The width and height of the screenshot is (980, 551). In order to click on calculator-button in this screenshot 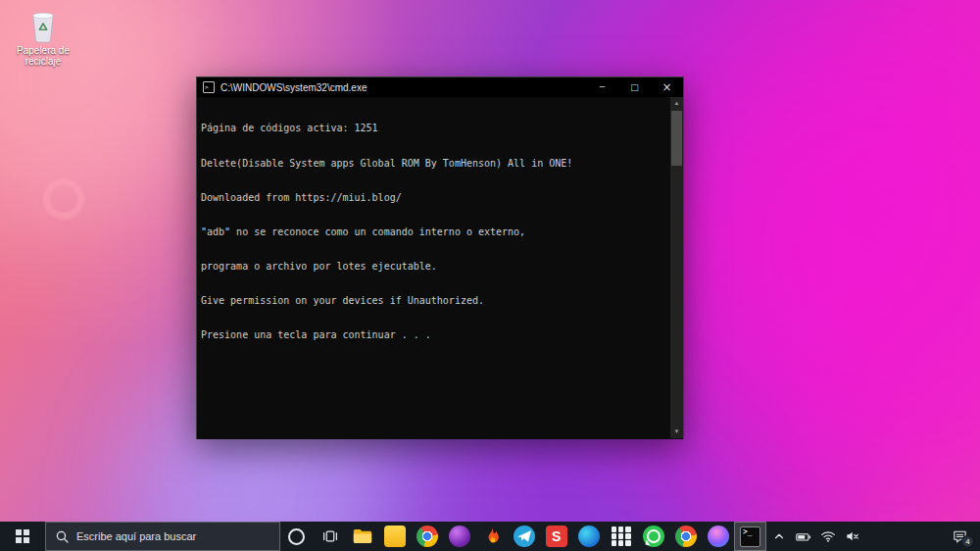, I will do `click(621, 536)`.